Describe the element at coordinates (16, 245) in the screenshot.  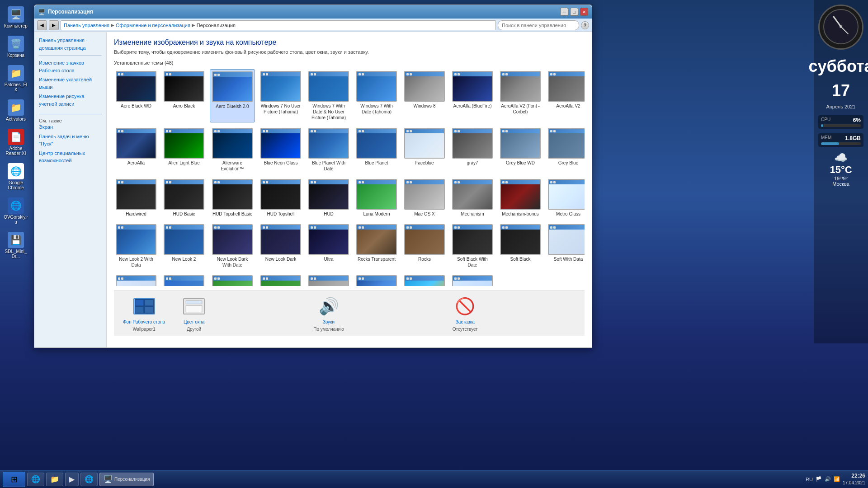
I see `desktop-icon-sdl: 💾 SDL_Mini_Dr...` at that location.